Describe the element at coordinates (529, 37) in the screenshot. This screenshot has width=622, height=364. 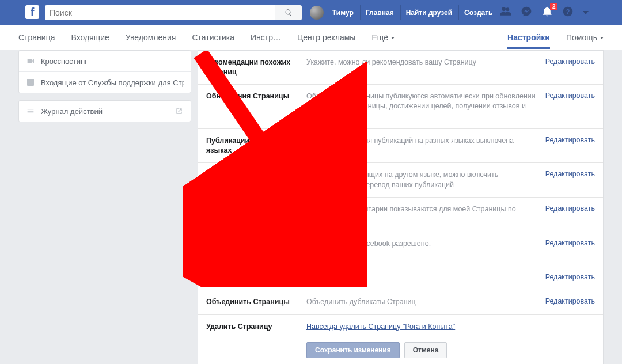
I see `tab-settings: Настройки` at that location.